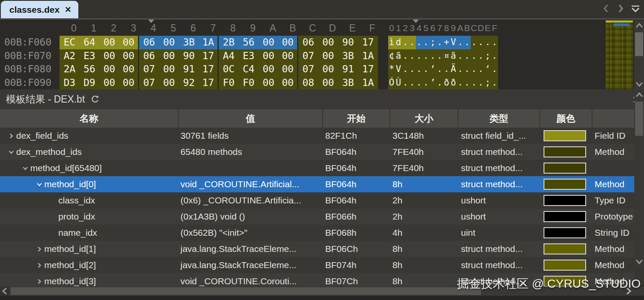 Image resolution: width=644 pixels, height=300 pixels. I want to click on ascii-char: V, so click(453, 43).